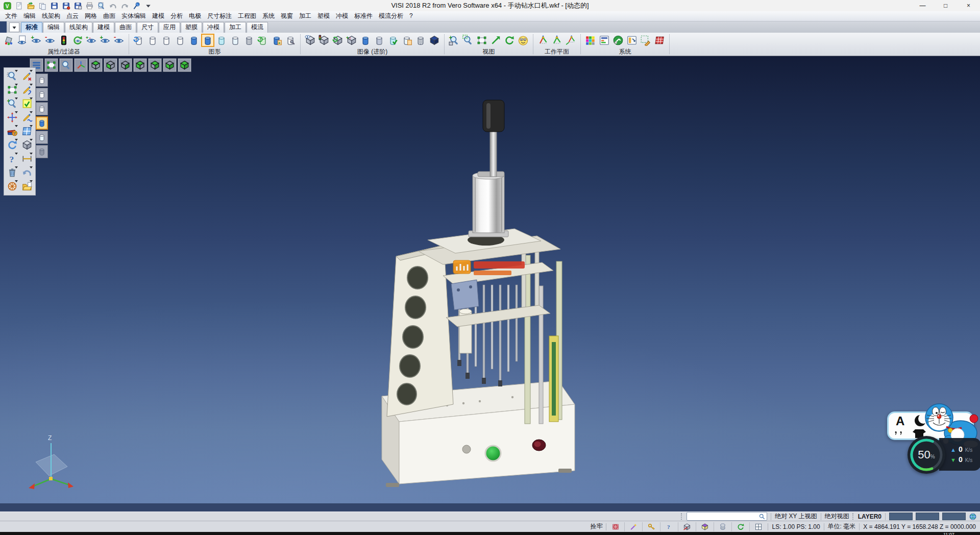 This screenshot has height=535, width=980. What do you see at coordinates (27, 173) in the screenshot?
I see `undo-big-icon` at bounding box center [27, 173].